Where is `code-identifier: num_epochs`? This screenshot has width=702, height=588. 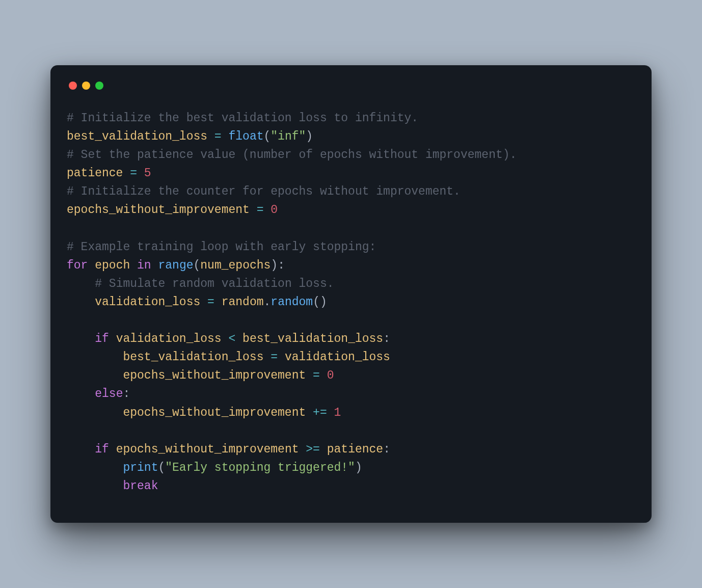 code-identifier: num_epochs is located at coordinates (235, 265).